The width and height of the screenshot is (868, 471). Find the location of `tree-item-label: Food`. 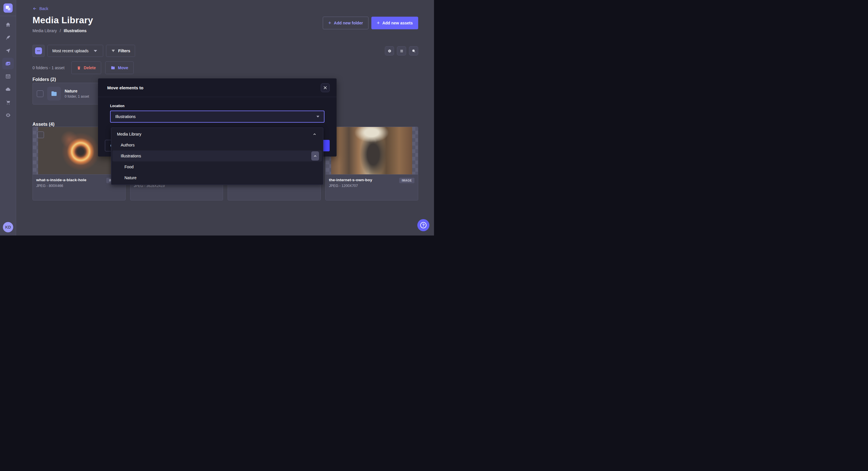

tree-item-label: Food is located at coordinates (129, 167).